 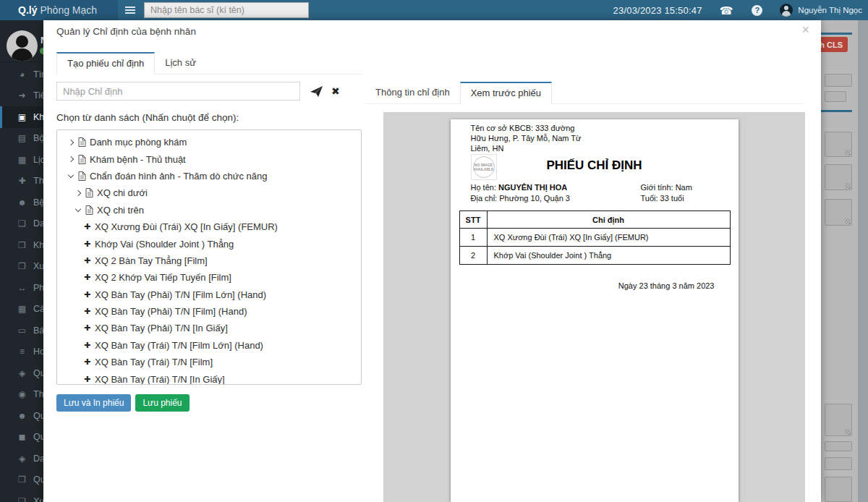 What do you see at coordinates (434, 10) in the screenshot?
I see `top-bar: Q.lý Phòng Mạch 23/03/2023 15:50:47 ☎ ? …` at bounding box center [434, 10].